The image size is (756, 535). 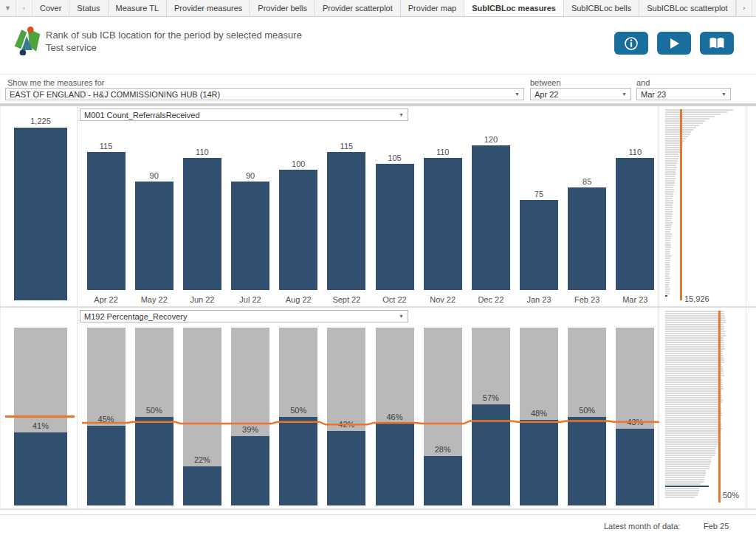 What do you see at coordinates (491, 416) in the screenshot?
I see `month-stacked-bar: 57%` at bounding box center [491, 416].